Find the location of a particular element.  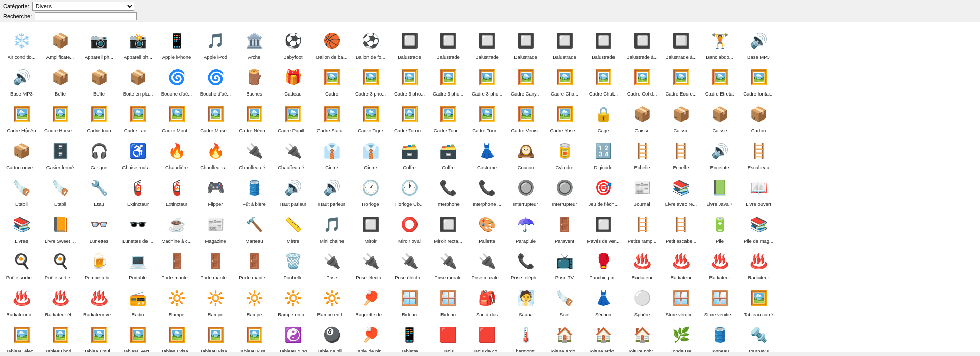

list-item: 📺Prise TV is located at coordinates (565, 264).